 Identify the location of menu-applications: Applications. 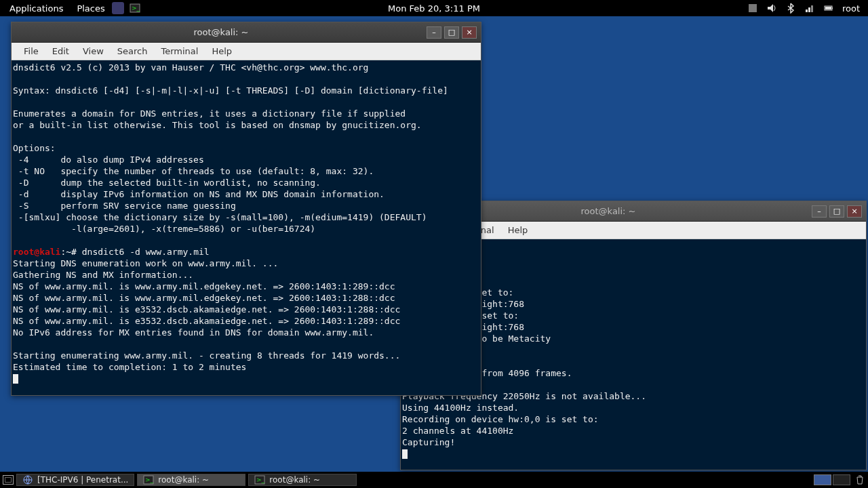
(37, 8).